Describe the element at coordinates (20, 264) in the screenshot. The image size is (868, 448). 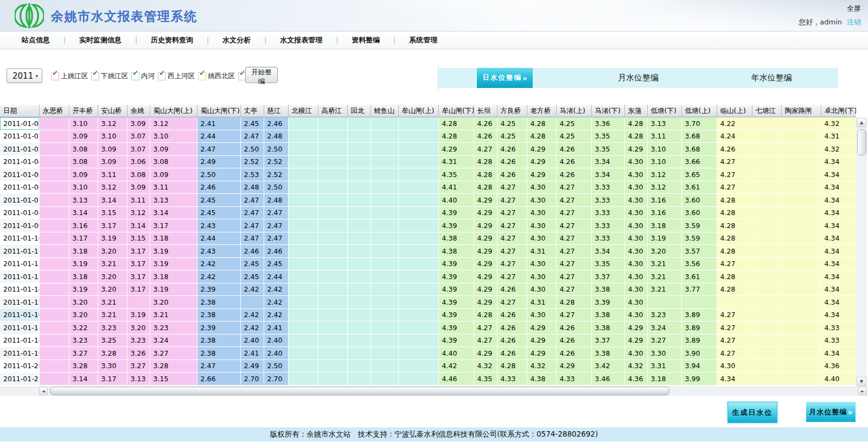
I see `date-cell: 2011-01-12` at that location.